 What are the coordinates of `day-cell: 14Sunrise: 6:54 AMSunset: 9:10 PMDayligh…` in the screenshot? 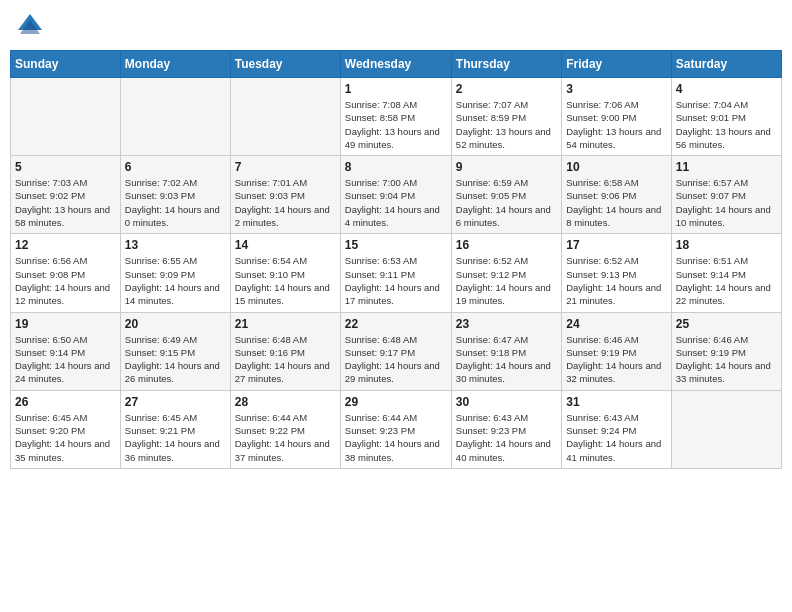 It's located at (285, 273).